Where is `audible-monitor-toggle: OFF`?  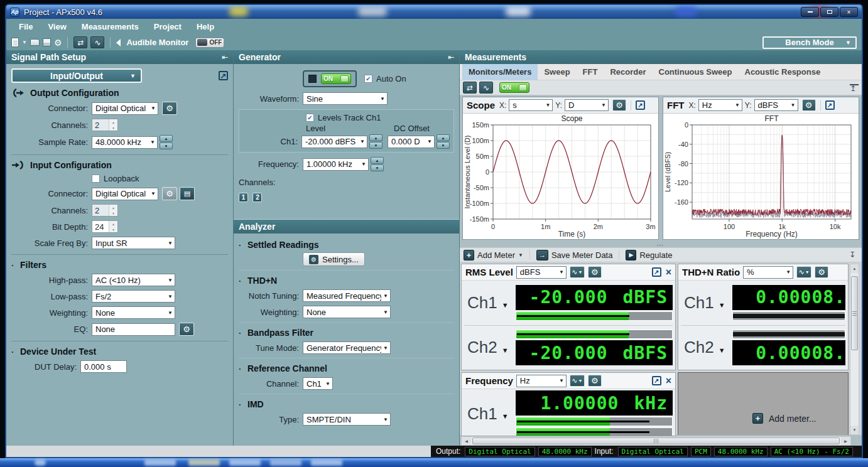
audible-monitor-toggle: OFF is located at coordinates (210, 43).